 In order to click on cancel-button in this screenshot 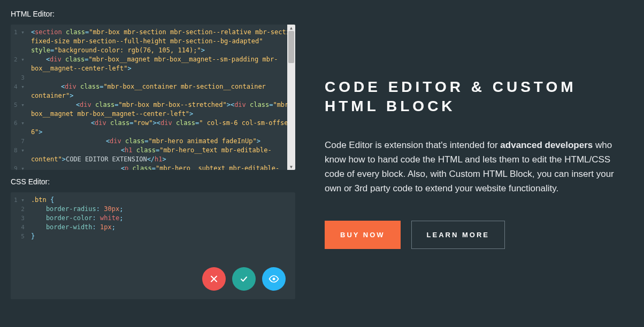, I will do `click(214, 279)`.